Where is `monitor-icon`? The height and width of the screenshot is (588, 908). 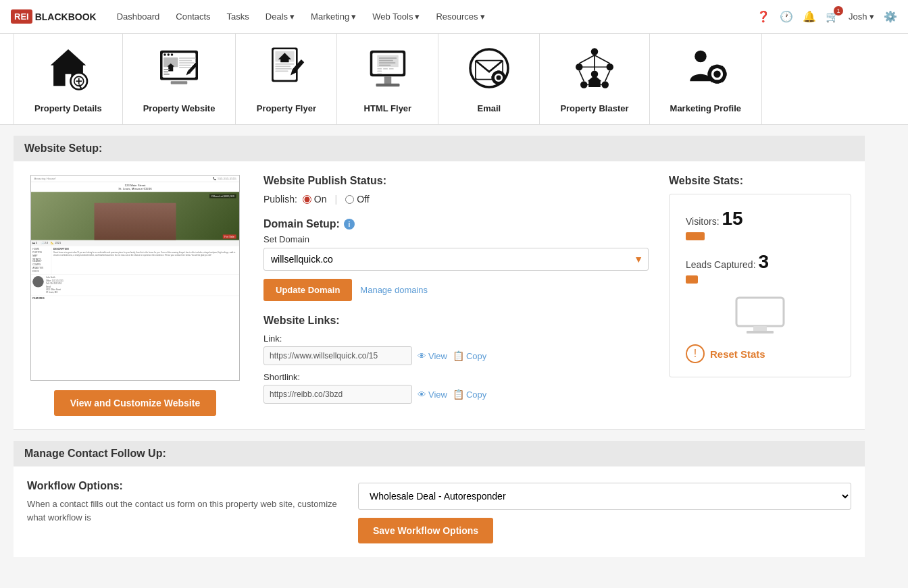 monitor-icon is located at coordinates (760, 319).